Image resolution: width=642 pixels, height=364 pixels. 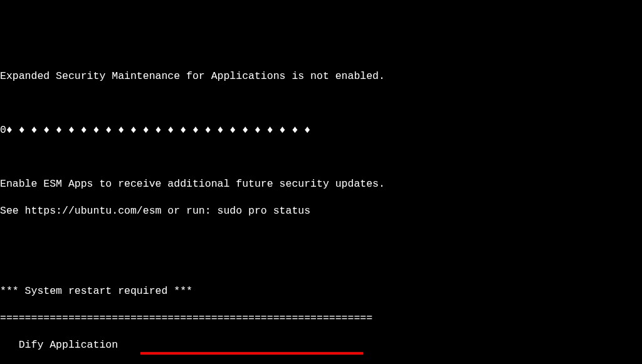 I want to click on motd-enable-esm-1: Enable ESM Apps to receive additional fu…, so click(x=321, y=184).